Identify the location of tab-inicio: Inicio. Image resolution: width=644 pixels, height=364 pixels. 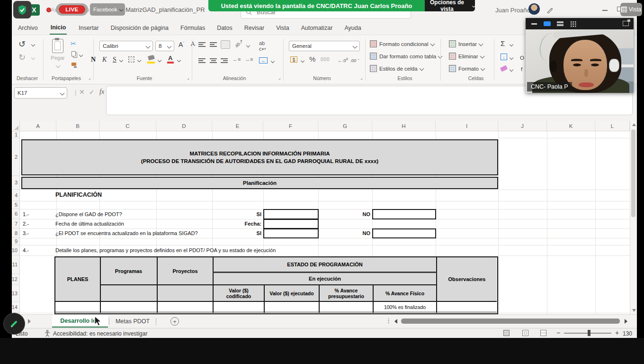
(59, 28).